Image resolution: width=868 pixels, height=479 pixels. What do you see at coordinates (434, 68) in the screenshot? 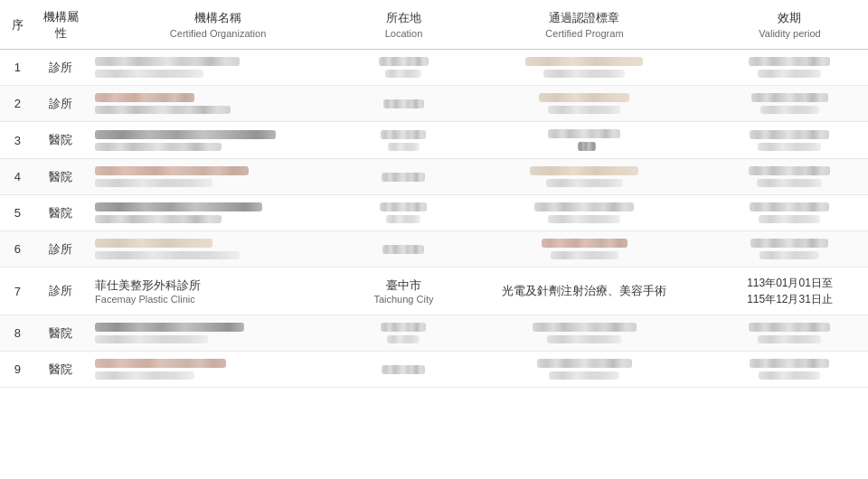
I see `table-row: 1 診所` at bounding box center [434, 68].